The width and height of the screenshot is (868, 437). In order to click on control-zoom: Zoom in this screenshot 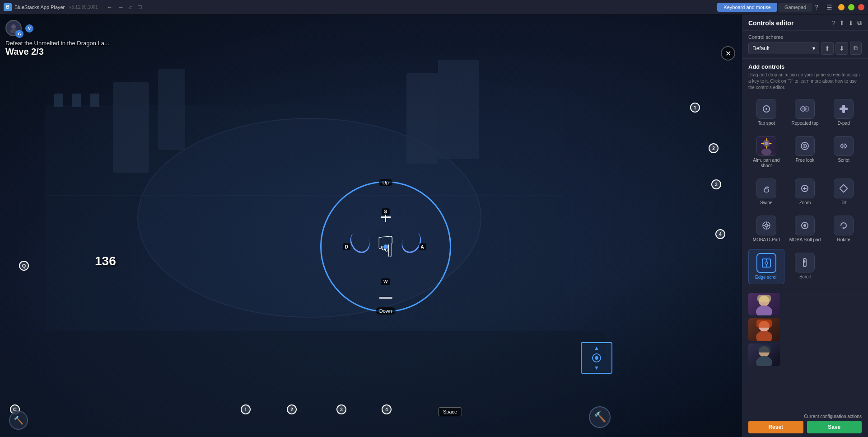, I will do `click(805, 192)`.